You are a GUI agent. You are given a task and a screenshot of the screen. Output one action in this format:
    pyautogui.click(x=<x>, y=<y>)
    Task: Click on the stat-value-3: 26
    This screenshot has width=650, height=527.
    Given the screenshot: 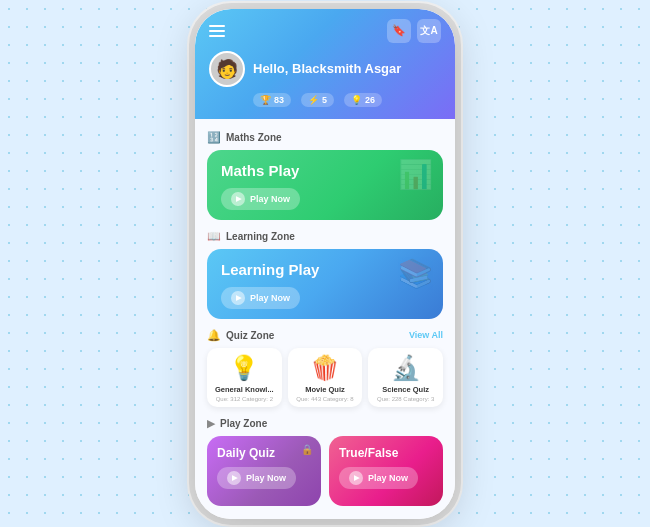 What is the action you would take?
    pyautogui.click(x=370, y=100)
    